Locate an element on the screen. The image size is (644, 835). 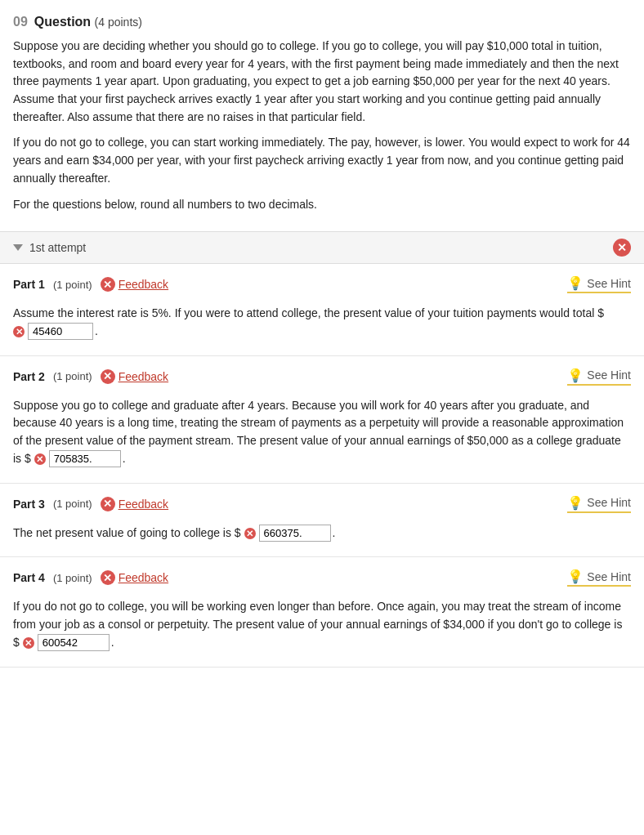
part-1-answer-input is located at coordinates (60, 332).